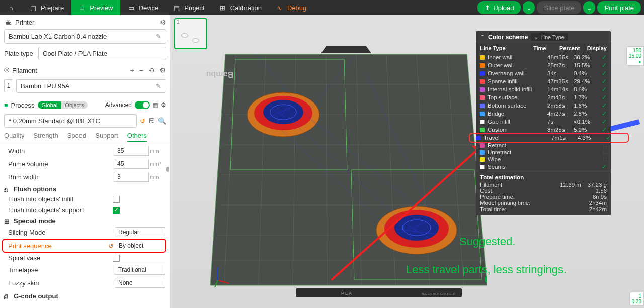  I want to click on filament-settings-button: ⚙, so click(163, 70).